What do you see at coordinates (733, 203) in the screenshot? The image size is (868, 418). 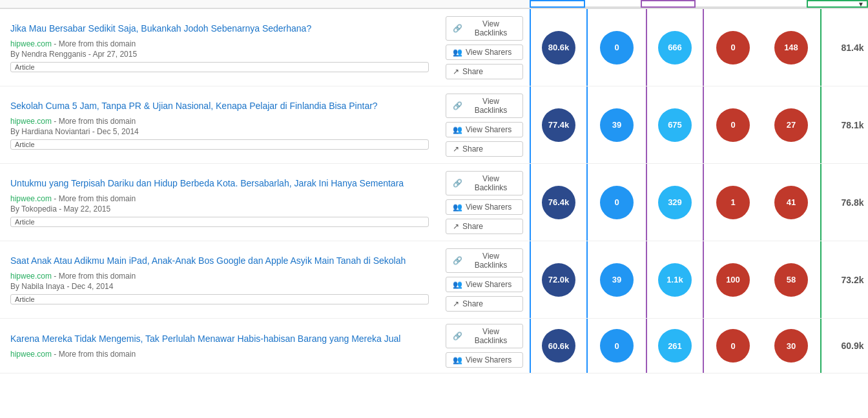 I see `pinterest-cell: 1` at bounding box center [733, 203].